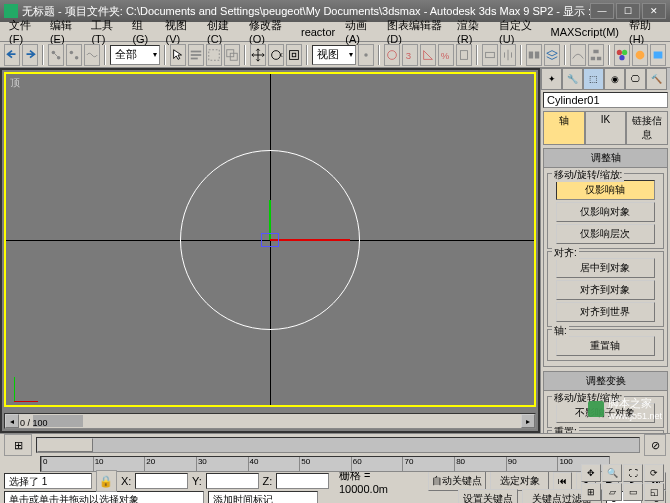  I want to click on key-mode-button: ⊘, so click(655, 445).